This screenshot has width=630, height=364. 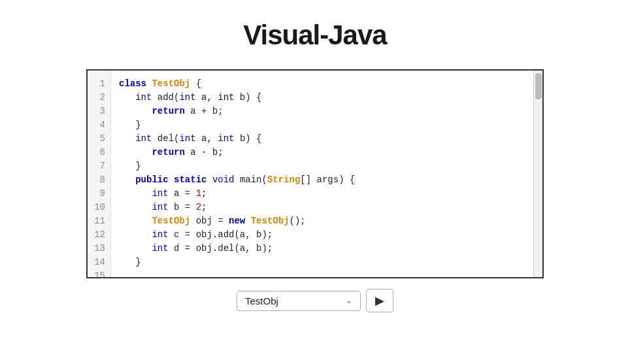 I want to click on line-numbers: 12345678910111213141516, so click(x=99, y=174).